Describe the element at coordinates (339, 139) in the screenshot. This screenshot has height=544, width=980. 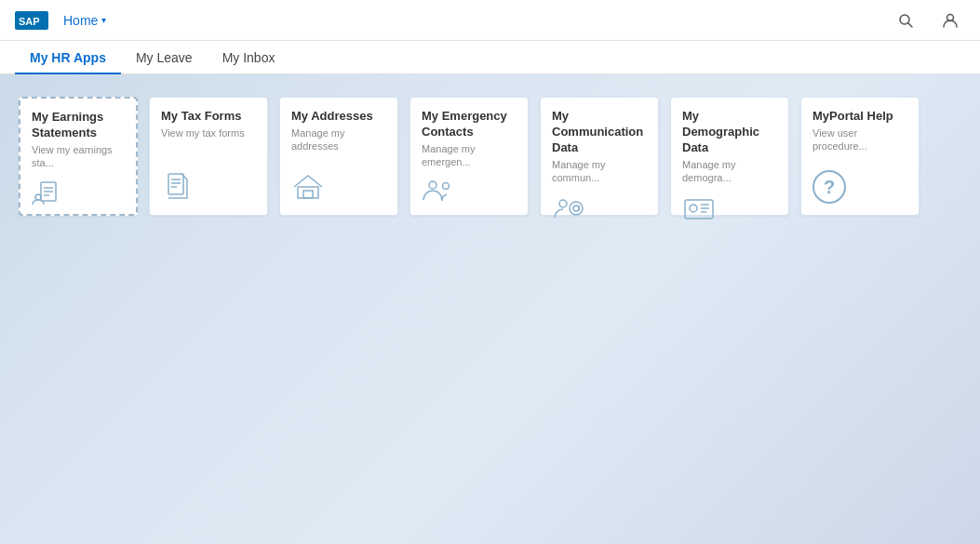
I see `tile-subtitle-addresses: Manage my addresses` at that location.